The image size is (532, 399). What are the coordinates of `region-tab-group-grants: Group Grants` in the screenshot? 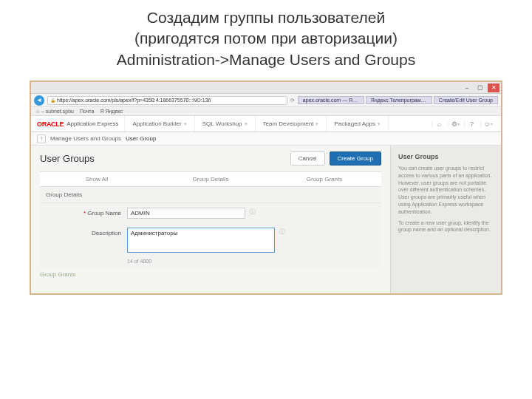 It's located at (324, 179).